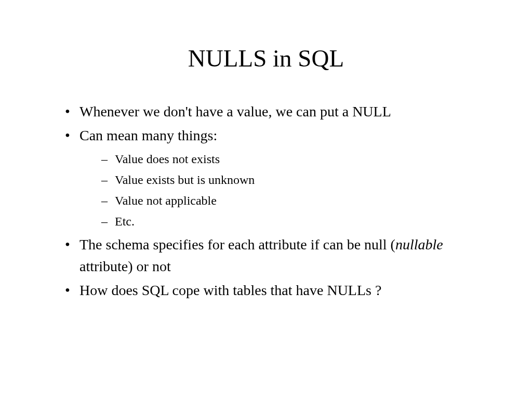 The width and height of the screenshot is (532, 399). What do you see at coordinates (237, 244) in the screenshot?
I see `bullet-text-pre: The schema specifies for each attribute …` at bounding box center [237, 244].